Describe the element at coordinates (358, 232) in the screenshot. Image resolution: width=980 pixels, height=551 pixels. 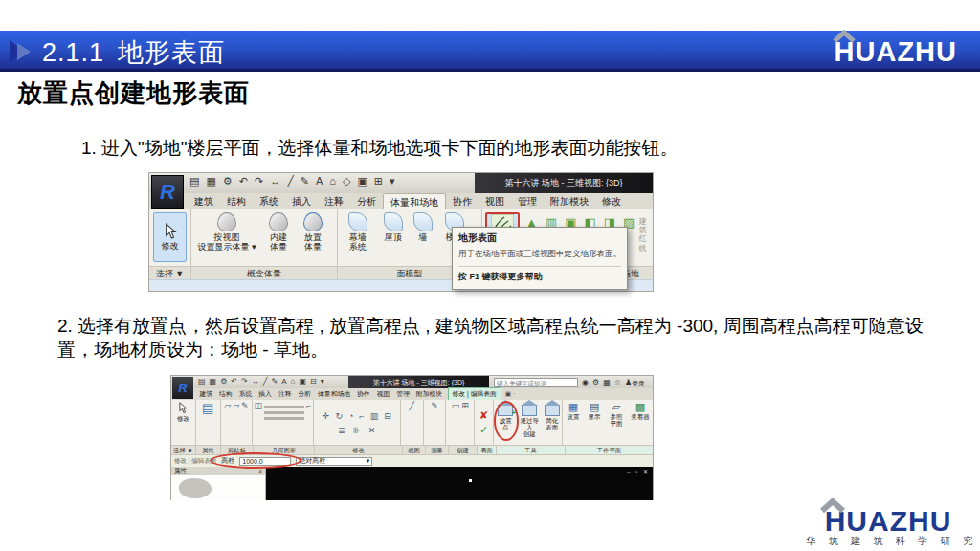
I see `curtain-system-button: 幕墙 系统` at that location.